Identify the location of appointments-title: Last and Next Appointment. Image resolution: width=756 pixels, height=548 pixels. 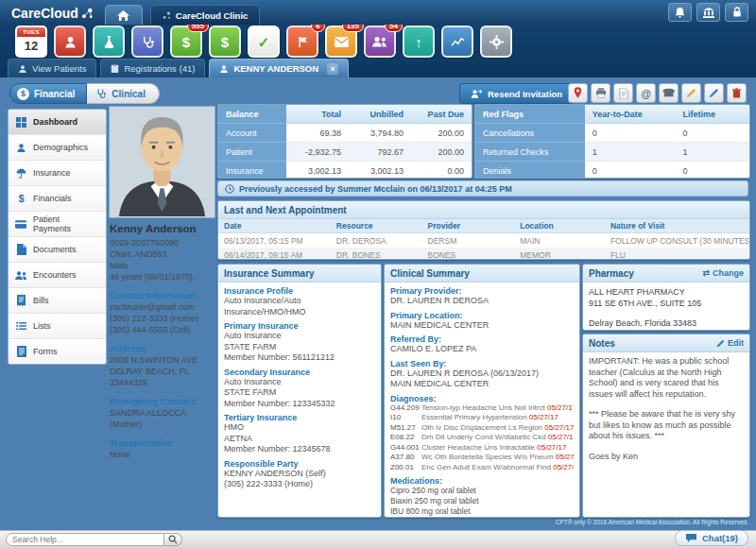
(285, 210).